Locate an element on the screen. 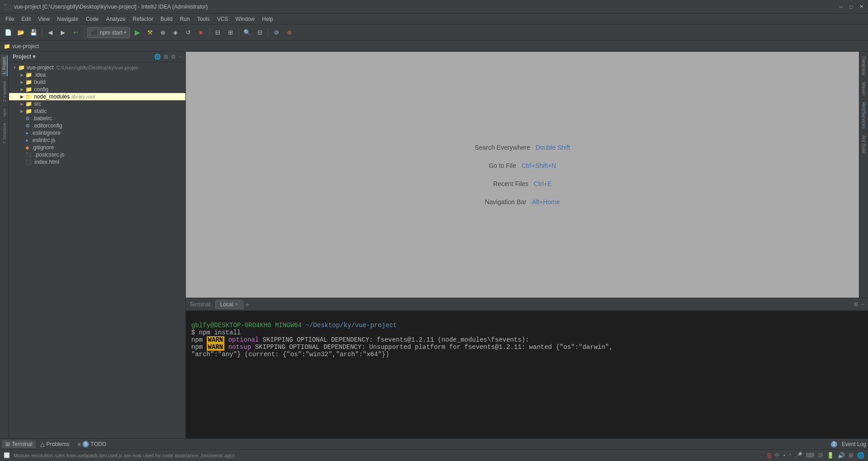  menu-navigate: Navigate is located at coordinates (68, 19).